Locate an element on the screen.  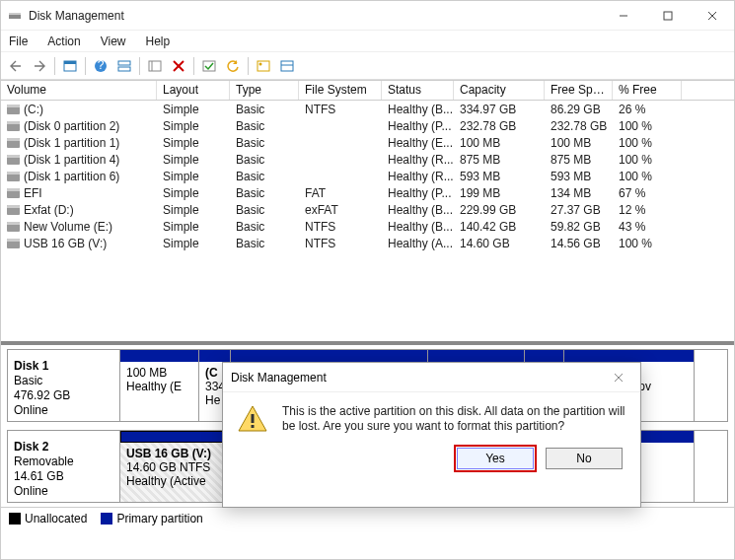
legend-primary: Primary partition is located at coordinates (160, 519).